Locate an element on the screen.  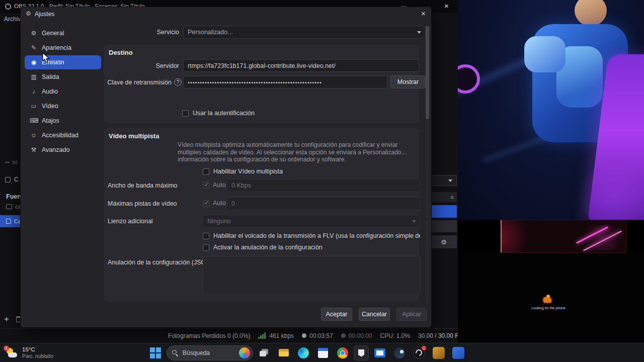
search-box: Búsqueda is located at coordinates (210, 353).